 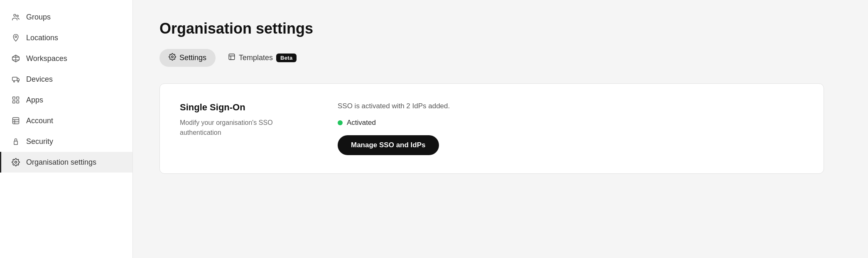 I want to click on sidebar-item-workspaces-label: Workspaces, so click(x=47, y=59).